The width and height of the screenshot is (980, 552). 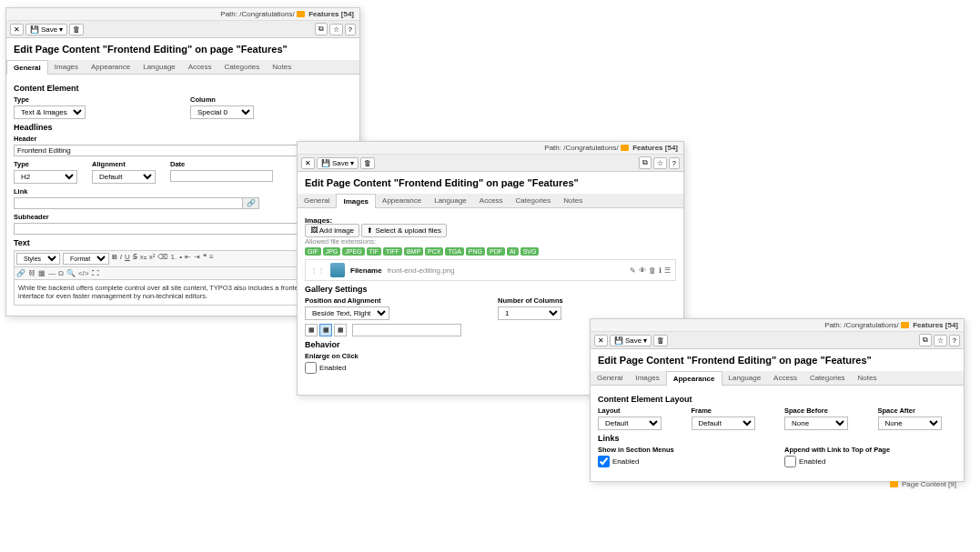 I want to click on list-ol-icon: 1., so click(x=173, y=258).